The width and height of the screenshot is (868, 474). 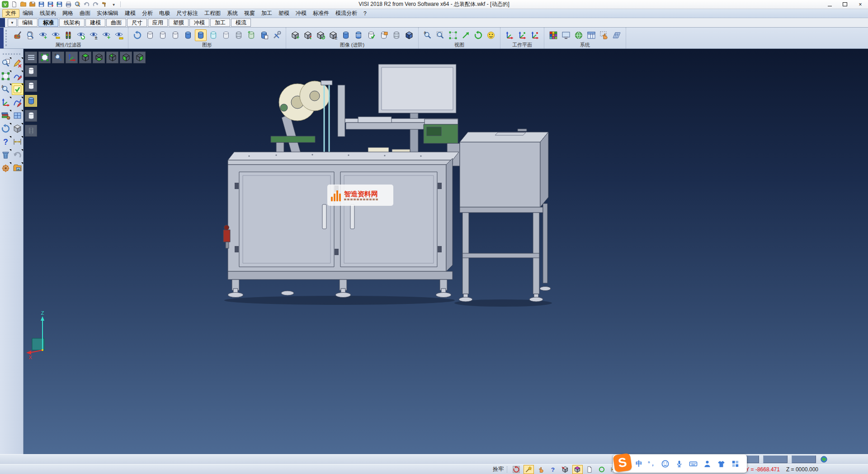 I want to click on menu-item-10: 工程图, so click(x=212, y=14).